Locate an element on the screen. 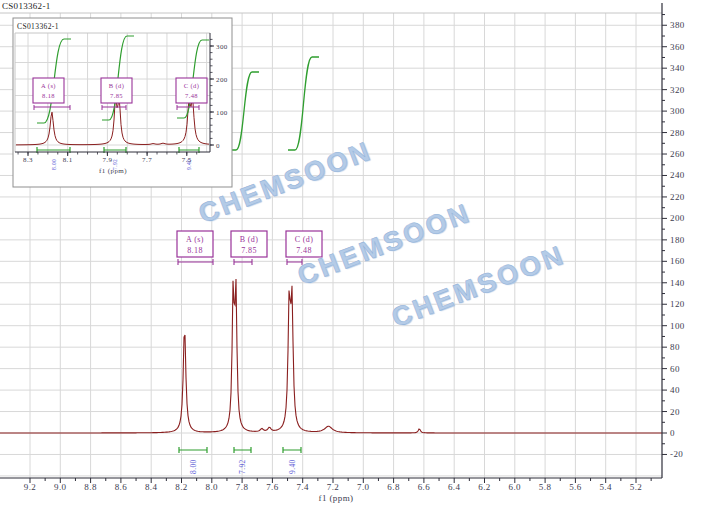 The width and height of the screenshot is (718, 508). x-tick-label: 5.8 is located at coordinates (546, 487).